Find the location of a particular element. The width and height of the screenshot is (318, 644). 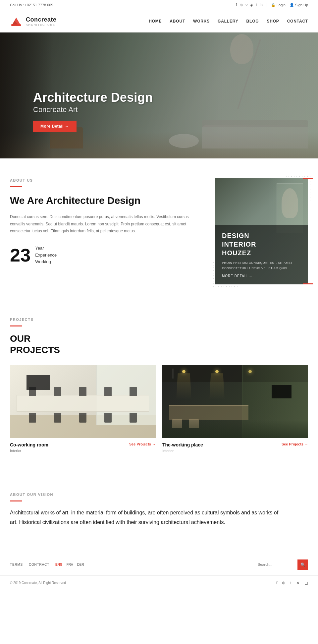

experience-block: 23 Year Experience Working is located at coordinates (106, 255).